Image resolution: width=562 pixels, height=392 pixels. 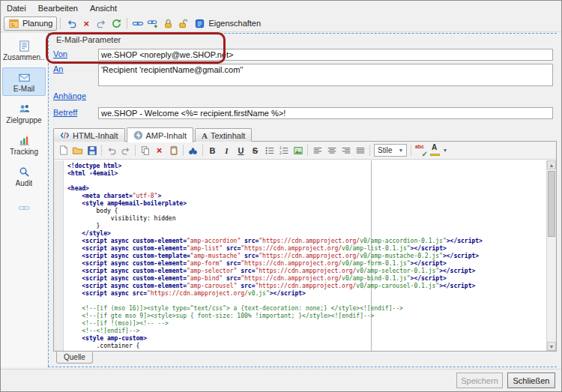 What do you see at coordinates (331, 150) in the screenshot?
I see `align-center-button` at bounding box center [331, 150].